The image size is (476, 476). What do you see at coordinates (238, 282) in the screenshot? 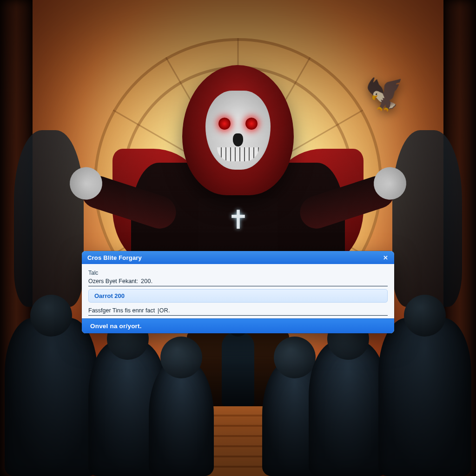
I see `field-1: Ozers Byet Fekant: 200.` at bounding box center [238, 282].